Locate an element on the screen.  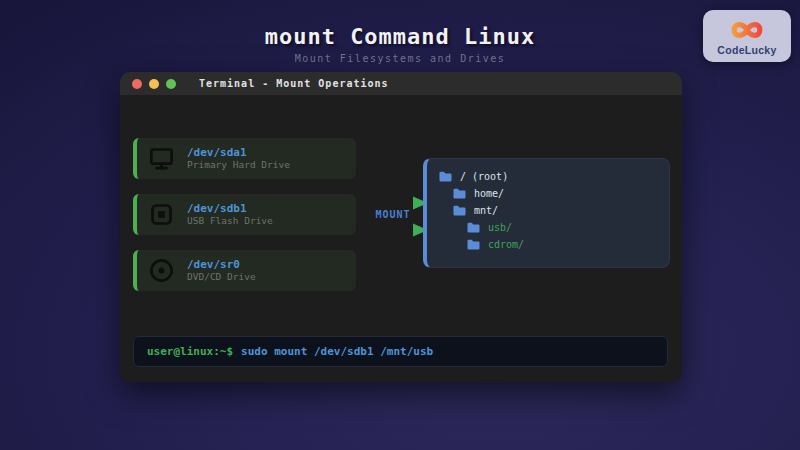
shell-prompt: user@linux:~$ is located at coordinates (190, 352).